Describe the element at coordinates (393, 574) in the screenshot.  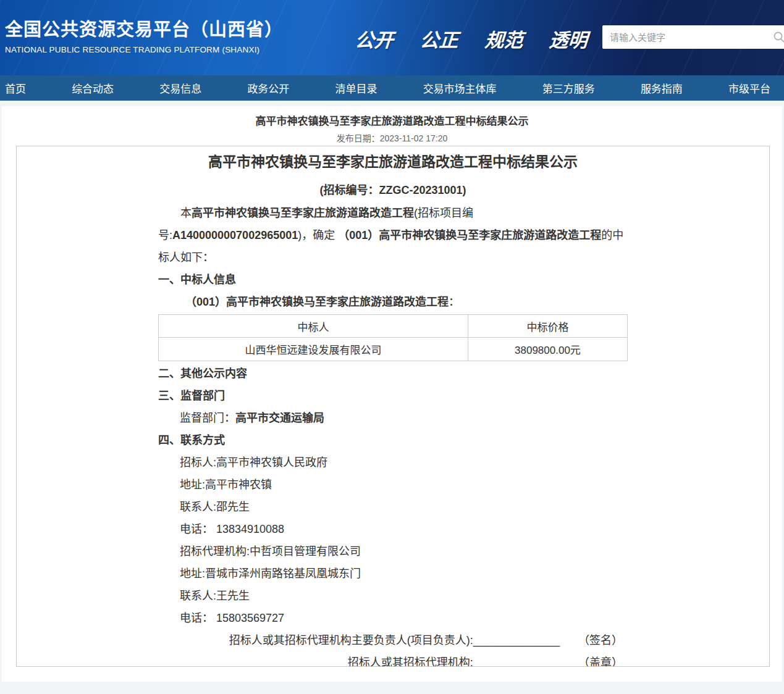
I see `contact-line-agency-address: 地址:晋城市泽州南路铭基凤凰城东门` at that location.